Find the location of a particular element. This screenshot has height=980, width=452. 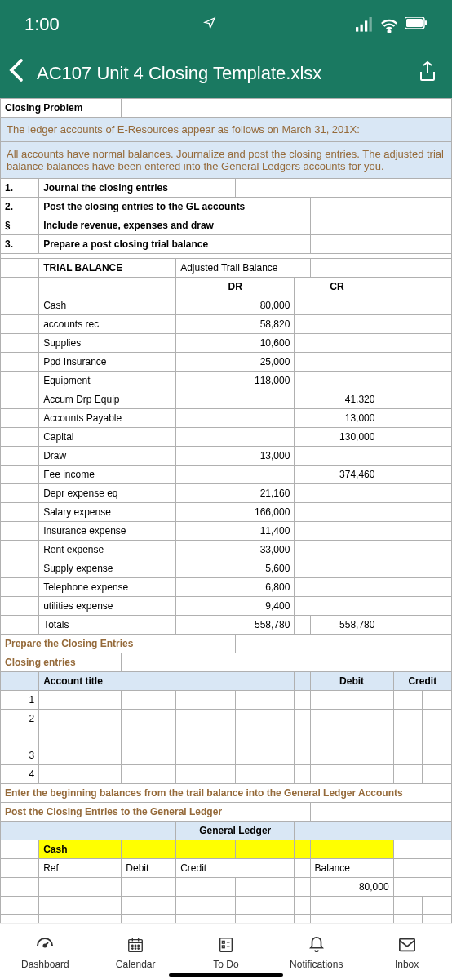

dr-value: 58,820 is located at coordinates (235, 325).